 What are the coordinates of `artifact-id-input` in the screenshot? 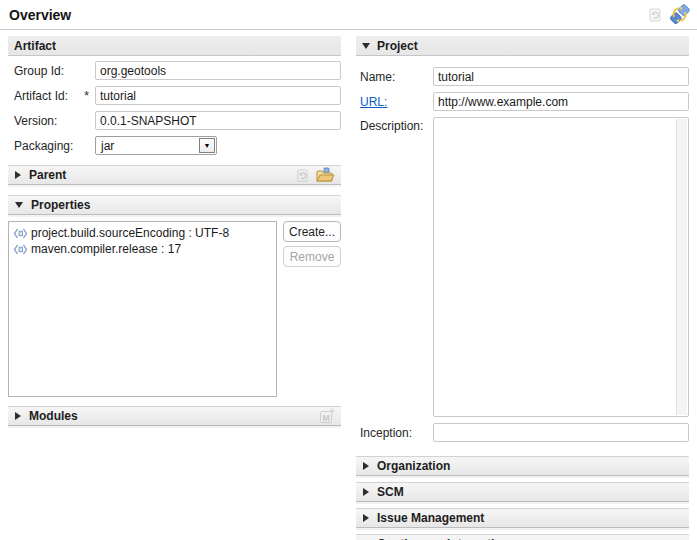 It's located at (218, 96).